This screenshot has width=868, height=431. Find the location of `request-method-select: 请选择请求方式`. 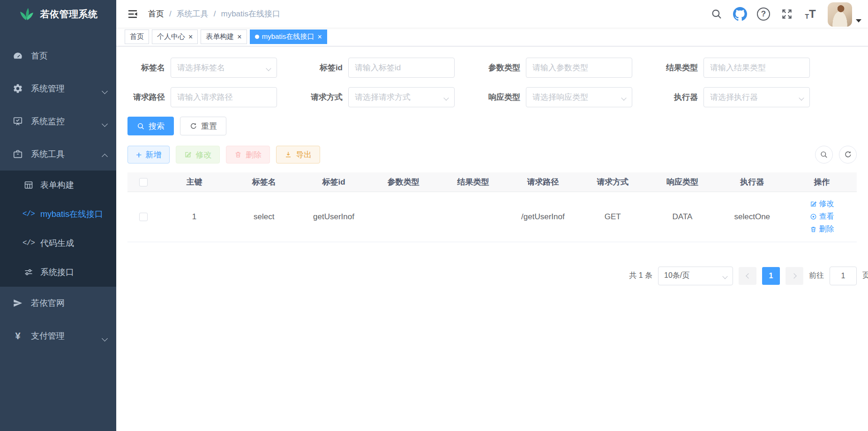

request-method-select: 请选择请求方式 is located at coordinates (401, 97).